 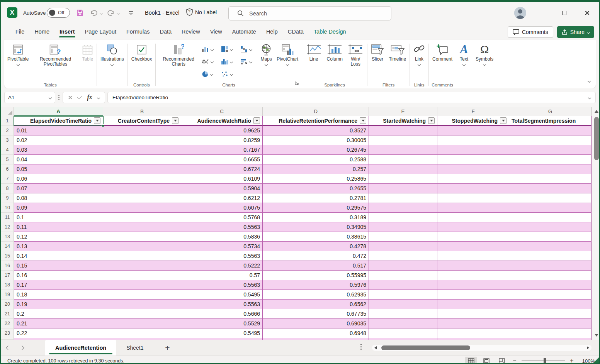 I want to click on cell-B15, so click(x=142, y=256).